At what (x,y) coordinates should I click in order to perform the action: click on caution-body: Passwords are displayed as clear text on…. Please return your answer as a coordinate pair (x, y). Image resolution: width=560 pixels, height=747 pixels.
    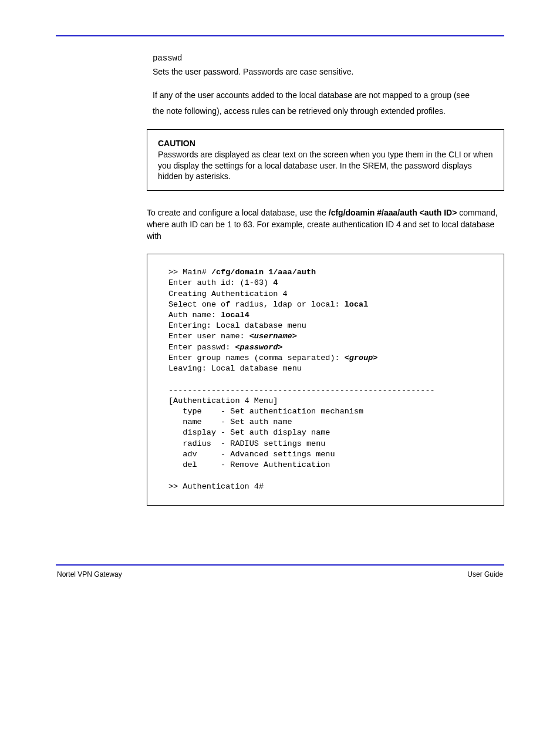
    Looking at the image, I should click on (325, 166).